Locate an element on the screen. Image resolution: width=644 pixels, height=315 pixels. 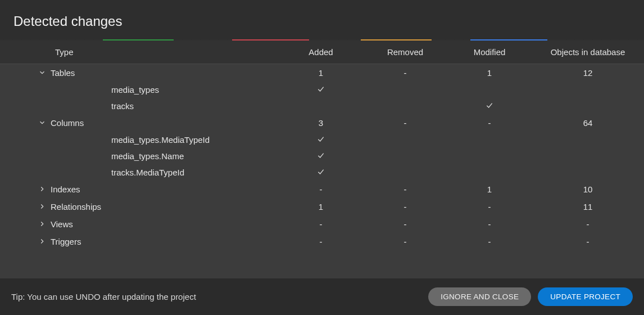
category-label: Columns is located at coordinates (165, 123).